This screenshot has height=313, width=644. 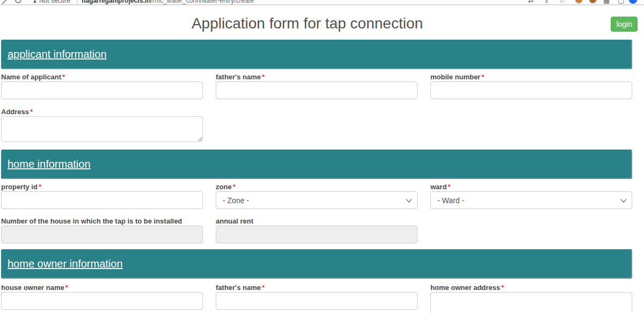 What do you see at coordinates (624, 24) in the screenshot?
I see `login-button: login` at bounding box center [624, 24].